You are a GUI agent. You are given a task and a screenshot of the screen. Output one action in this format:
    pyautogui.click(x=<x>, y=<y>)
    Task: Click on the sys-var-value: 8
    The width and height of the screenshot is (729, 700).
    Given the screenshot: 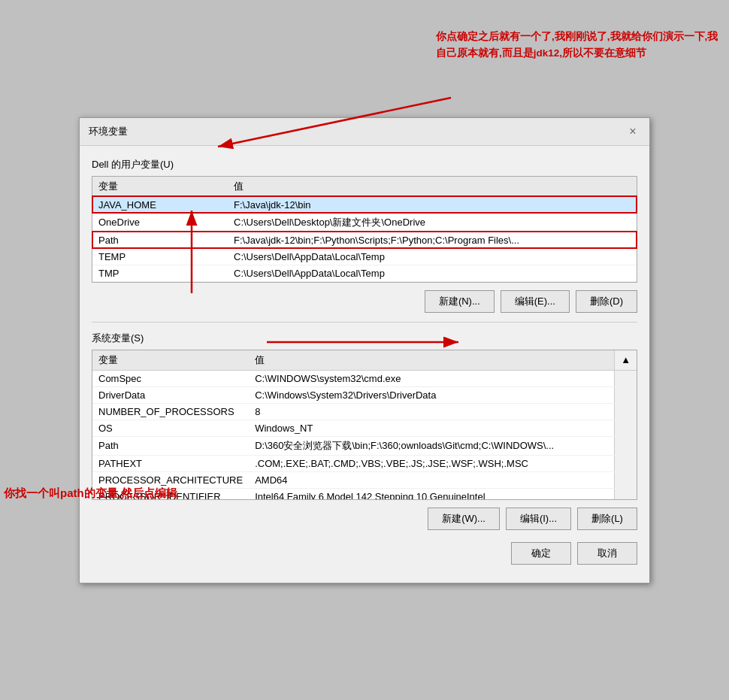 What is the action you would take?
    pyautogui.click(x=431, y=411)
    